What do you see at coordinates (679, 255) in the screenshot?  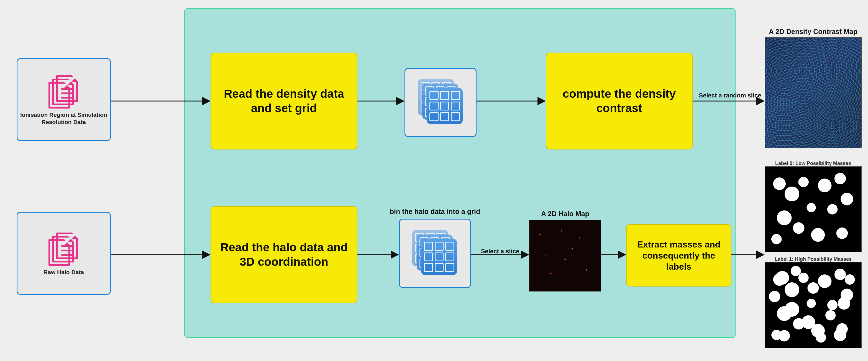 I see `process-extract-masses-label: Extract masses and consequently the labe…` at bounding box center [679, 255].